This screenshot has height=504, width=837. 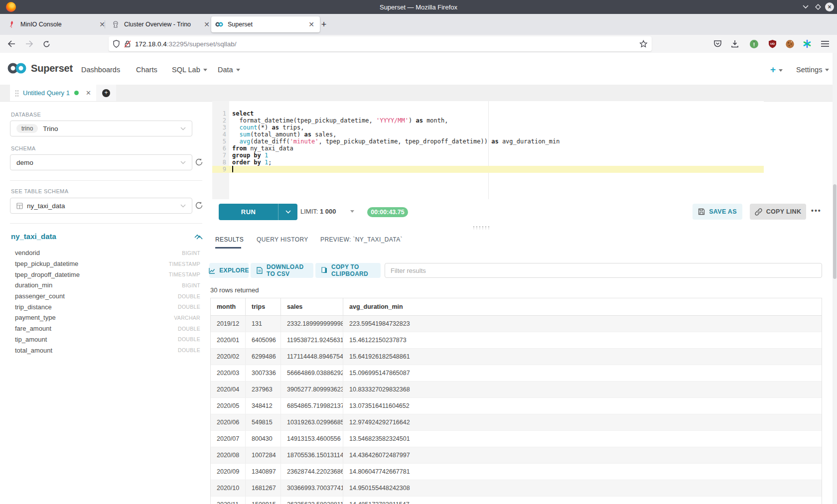 I want to click on tab-label: Cluster Overview - Trino, so click(x=161, y=24).